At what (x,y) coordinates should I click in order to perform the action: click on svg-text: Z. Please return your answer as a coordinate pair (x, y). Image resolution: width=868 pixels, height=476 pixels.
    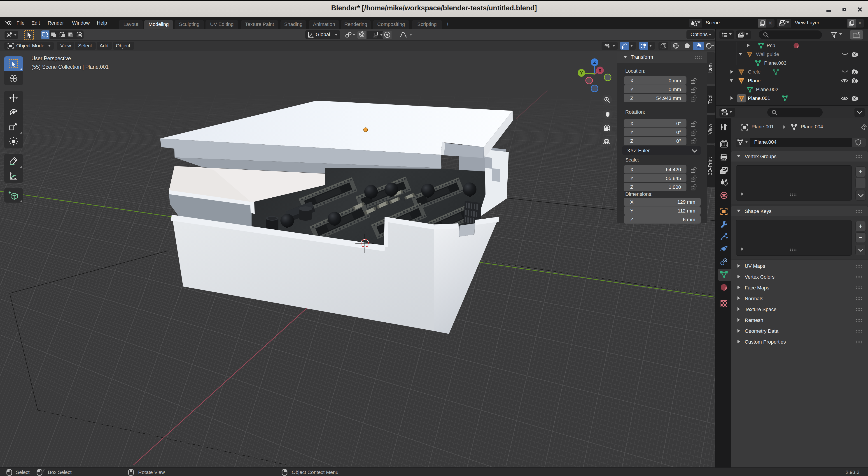
    Looking at the image, I should click on (594, 62).